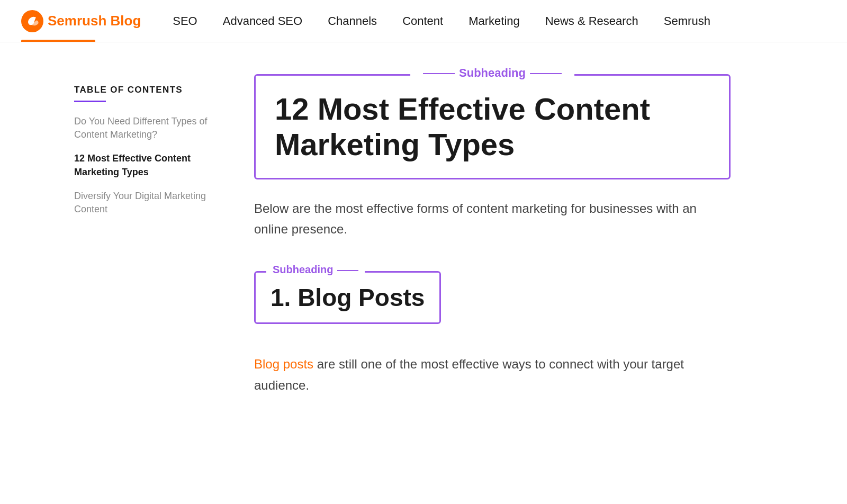 This screenshot has height=504, width=847. I want to click on brand-name-colored: Blog, so click(126, 21).